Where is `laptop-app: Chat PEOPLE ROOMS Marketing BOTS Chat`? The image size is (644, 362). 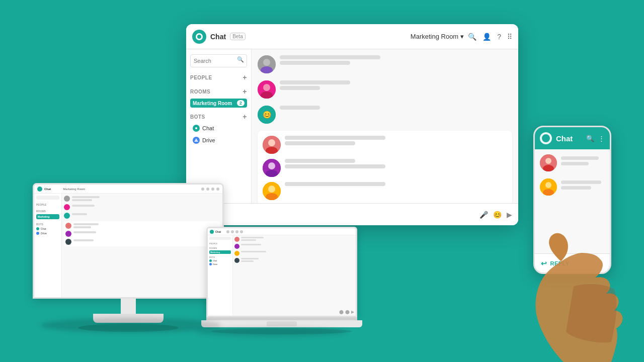 laptop-app: Chat PEOPLE ROOMS Marketing BOTS Chat is located at coordinates (282, 272).